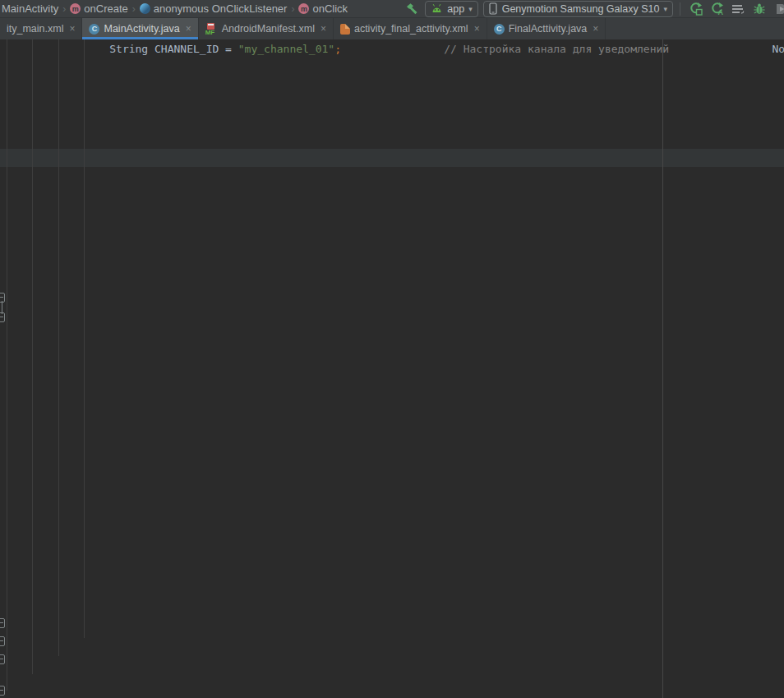 The image size is (784, 698). I want to click on breadcrumb-label: onClick, so click(330, 8).